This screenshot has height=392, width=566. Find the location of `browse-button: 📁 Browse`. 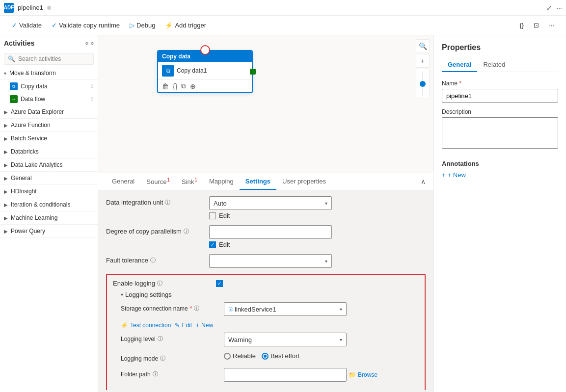

browse-button: 📁 Browse is located at coordinates (363, 375).